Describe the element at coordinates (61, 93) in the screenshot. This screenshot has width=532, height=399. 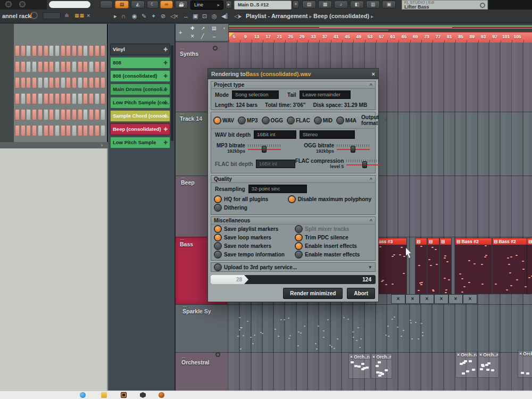
I see `step-sequencer-grid` at that location.